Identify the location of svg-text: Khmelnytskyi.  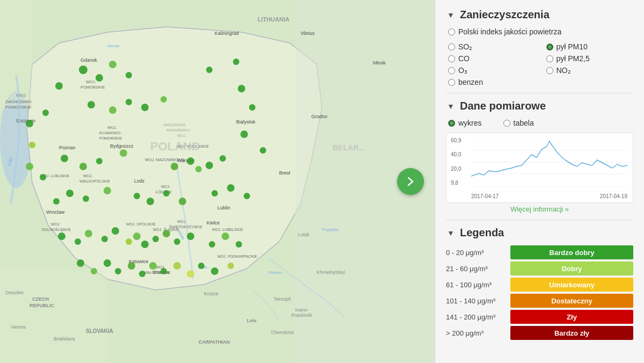
(331, 272).